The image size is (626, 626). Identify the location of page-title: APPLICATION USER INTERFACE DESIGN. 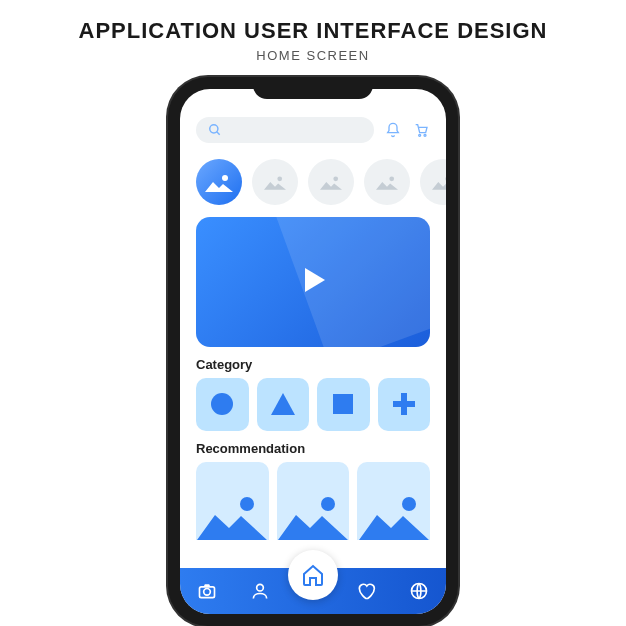
(314, 31).